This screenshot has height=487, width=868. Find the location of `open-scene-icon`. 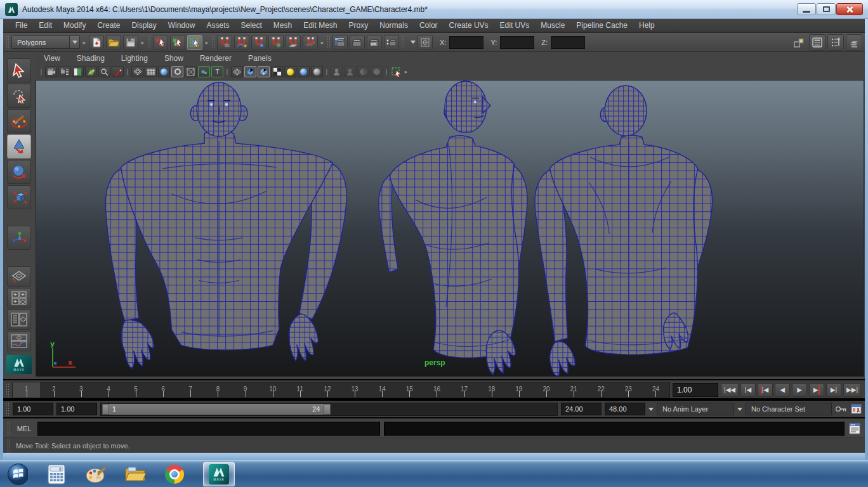

open-scene-icon is located at coordinates (114, 42).